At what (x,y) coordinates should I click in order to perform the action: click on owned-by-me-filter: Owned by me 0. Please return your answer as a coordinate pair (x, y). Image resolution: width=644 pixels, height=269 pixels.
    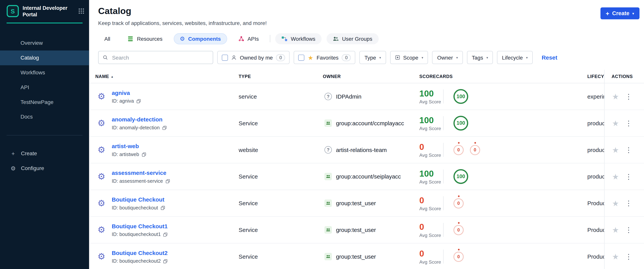
    Looking at the image, I should click on (254, 57).